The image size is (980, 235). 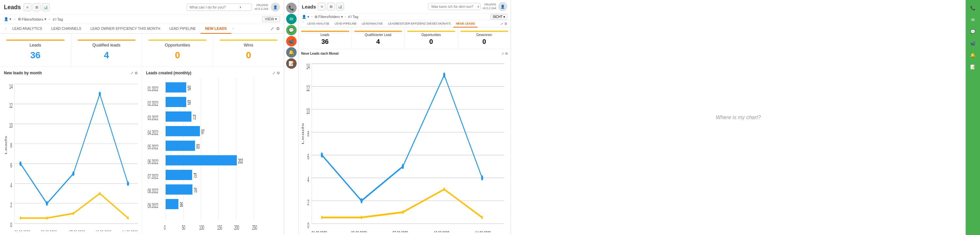 I want to click on svg-text: 36, so click(x=181, y=205).